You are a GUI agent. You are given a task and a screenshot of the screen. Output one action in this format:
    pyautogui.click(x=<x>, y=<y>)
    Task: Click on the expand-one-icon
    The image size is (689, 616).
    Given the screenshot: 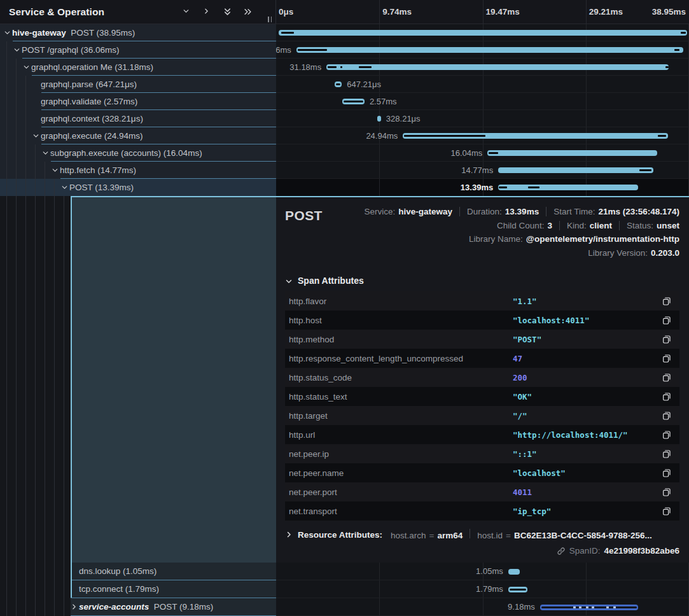 What is the action you would take?
    pyautogui.click(x=207, y=11)
    